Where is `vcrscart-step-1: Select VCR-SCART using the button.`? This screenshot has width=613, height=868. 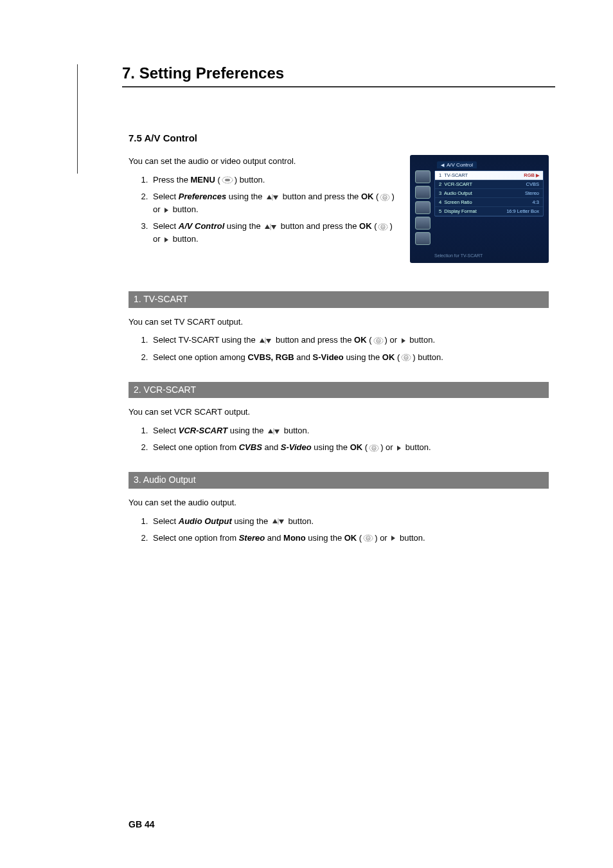
vcrscart-step-1: Select VCR-SCART using the button. is located at coordinates (350, 431).